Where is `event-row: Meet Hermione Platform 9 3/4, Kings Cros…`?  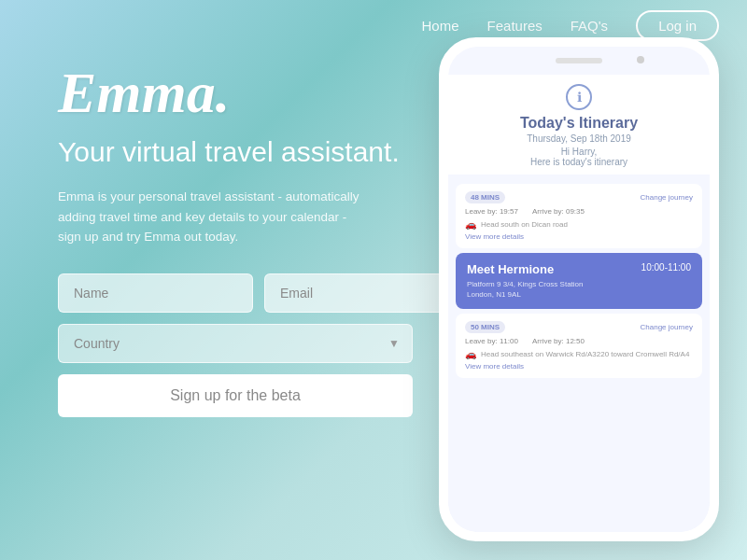 event-row: Meet Hermione Platform 9 3/4, Kings Cros… is located at coordinates (579, 281).